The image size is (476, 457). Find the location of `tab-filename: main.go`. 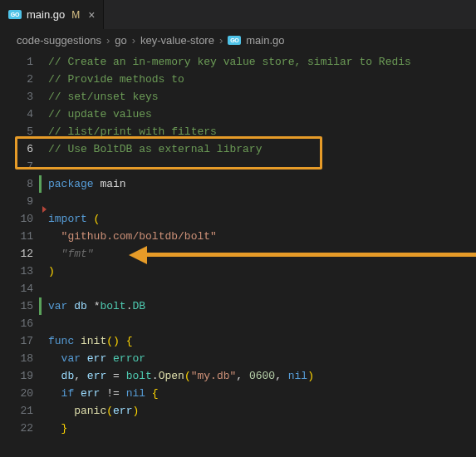

tab-filename: main.go is located at coordinates (46, 15).